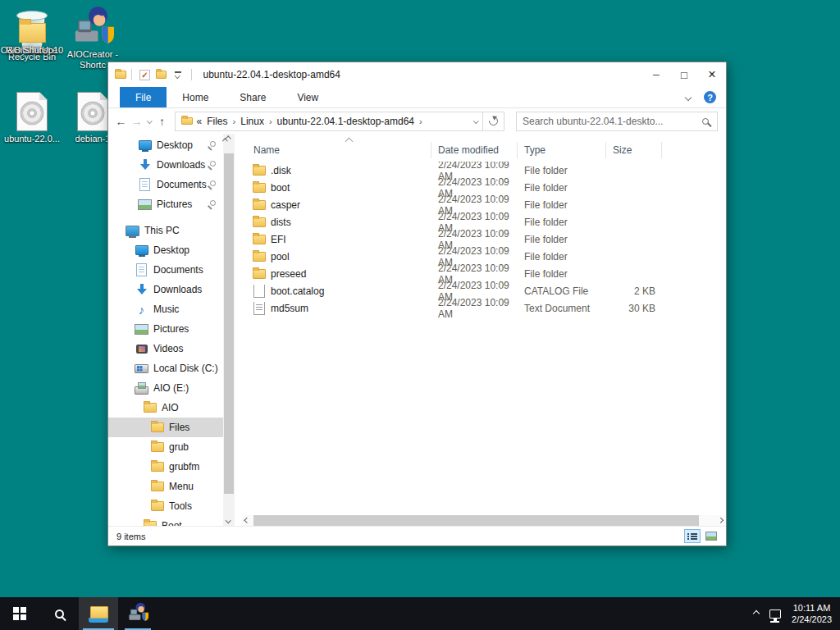 The image size is (840, 630). Describe the element at coordinates (20, 614) in the screenshot. I see `start-button` at that location.